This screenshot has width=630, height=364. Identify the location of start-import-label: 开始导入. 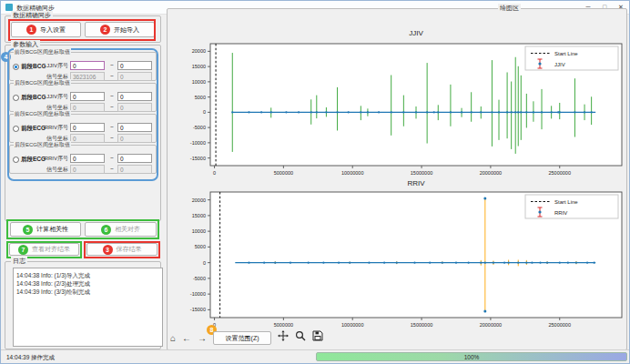
(127, 30).